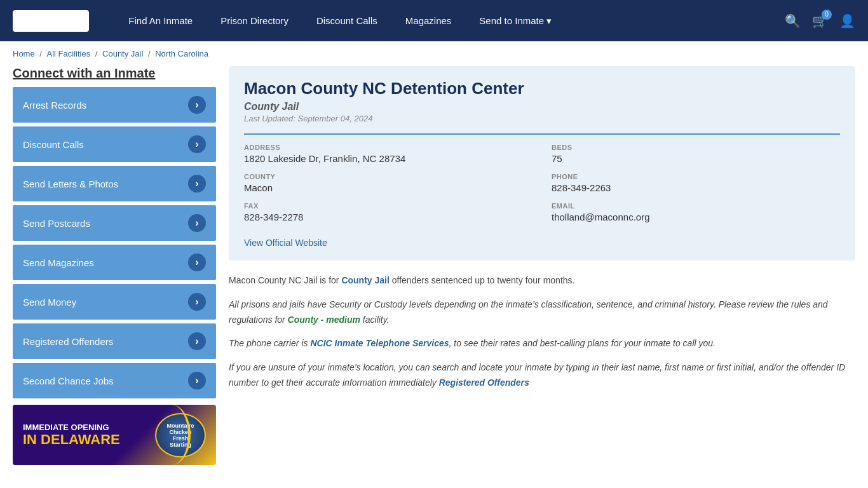 The width and height of the screenshot is (868, 488). I want to click on facility-type: County Jail, so click(542, 107).